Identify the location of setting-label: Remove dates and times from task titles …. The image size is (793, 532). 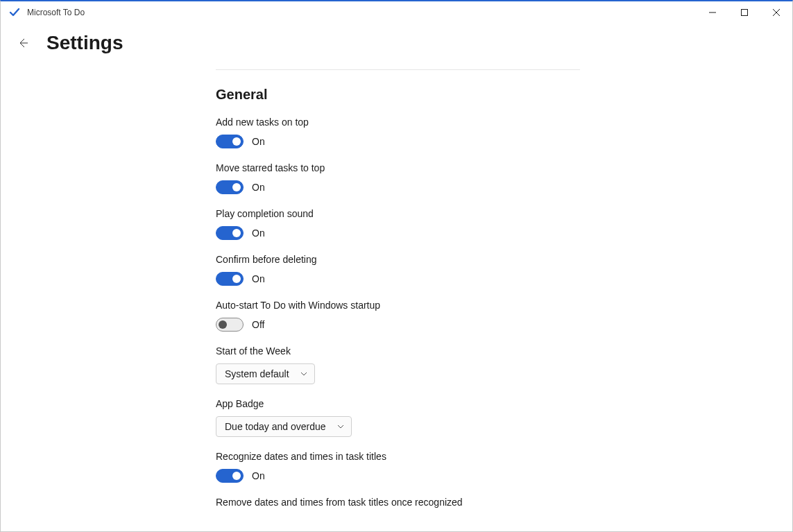
(410, 502).